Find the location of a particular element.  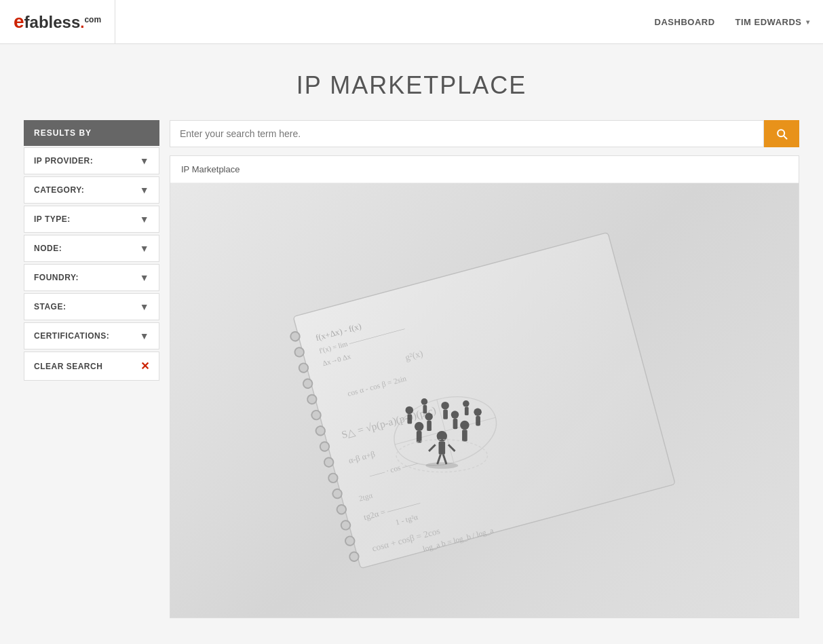

user-name: TIM EDWARDS is located at coordinates (769, 22).